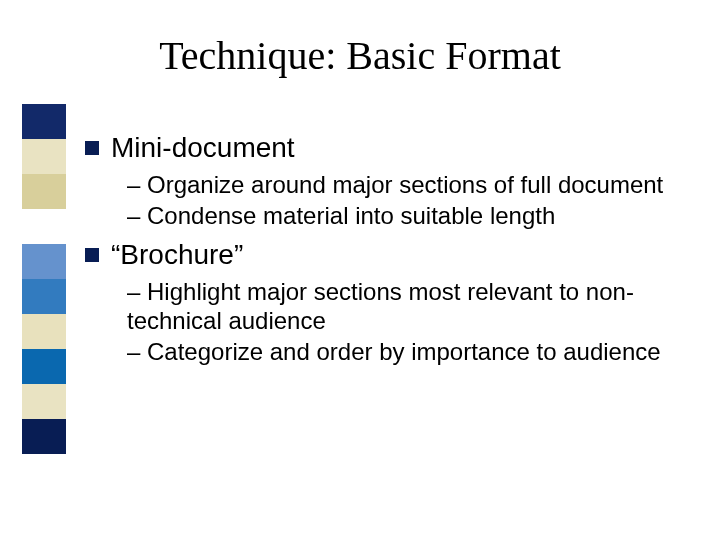  I want to click on bullet-text: Mini-document, so click(203, 148).